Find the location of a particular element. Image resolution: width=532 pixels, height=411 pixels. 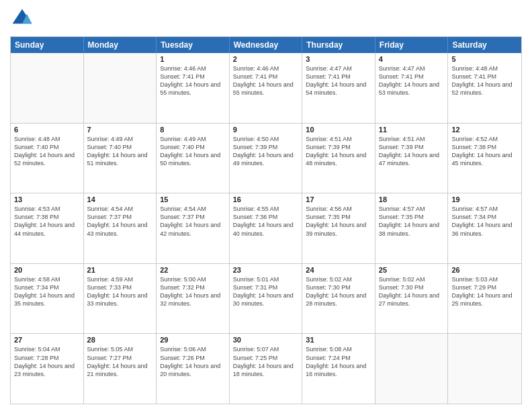

day-number: 15 is located at coordinates (193, 199).